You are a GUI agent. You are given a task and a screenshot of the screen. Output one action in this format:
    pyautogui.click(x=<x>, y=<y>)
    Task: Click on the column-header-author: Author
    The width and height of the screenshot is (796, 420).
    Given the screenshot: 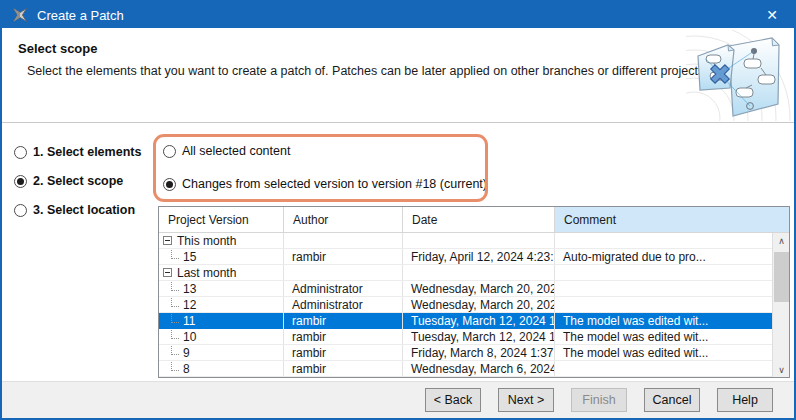 What is the action you would take?
    pyautogui.click(x=344, y=220)
    